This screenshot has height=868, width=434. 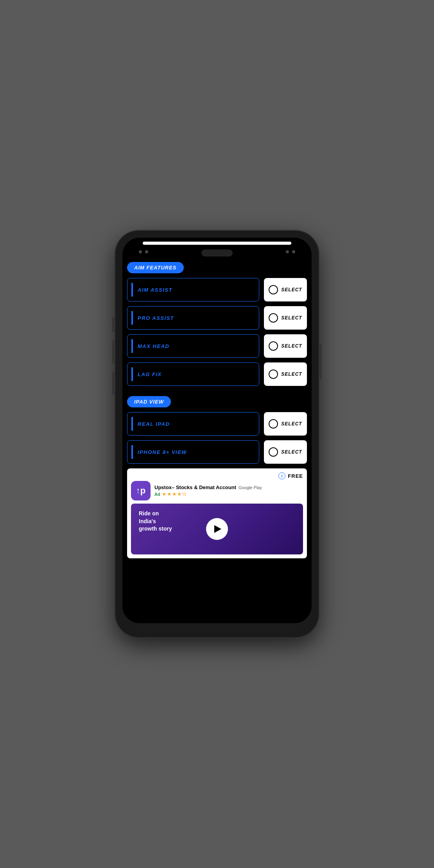 What do you see at coordinates (113, 383) in the screenshot?
I see `volume-down-button` at bounding box center [113, 383].